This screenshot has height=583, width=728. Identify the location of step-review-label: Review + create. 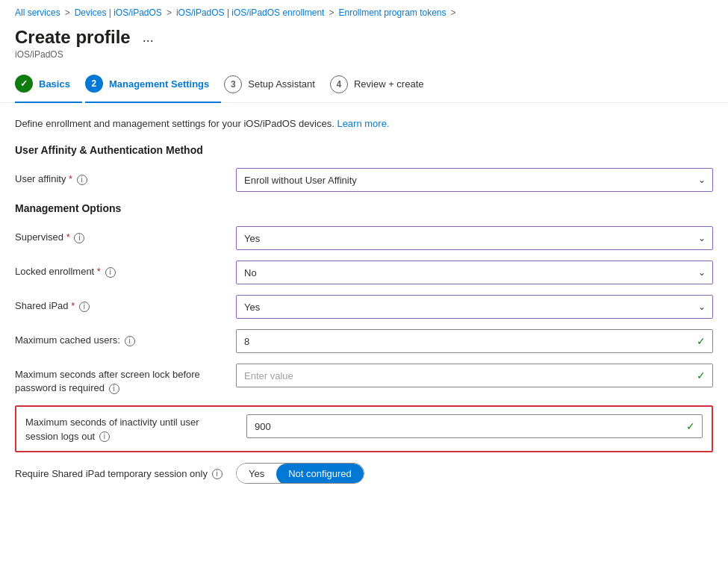
(389, 84).